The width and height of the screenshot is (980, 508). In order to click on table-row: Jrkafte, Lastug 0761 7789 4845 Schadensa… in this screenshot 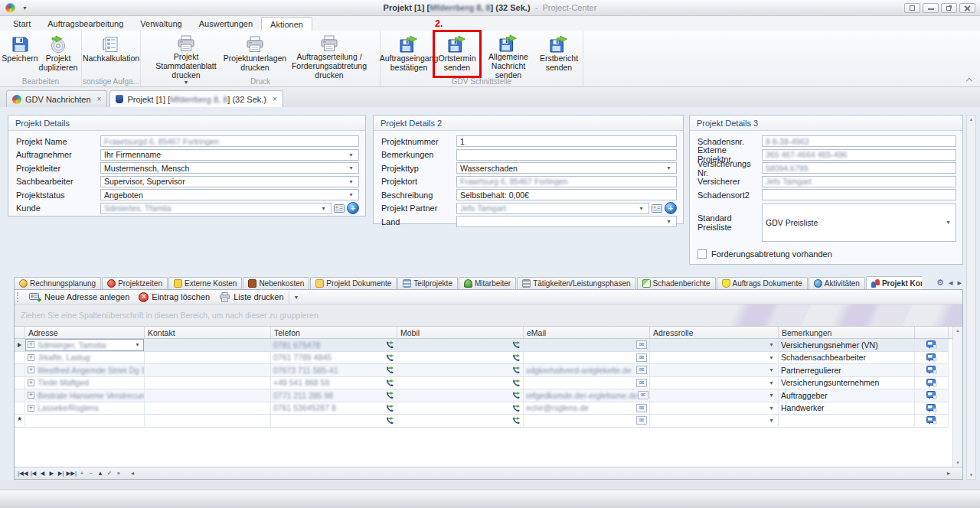, I will do `click(482, 358)`.